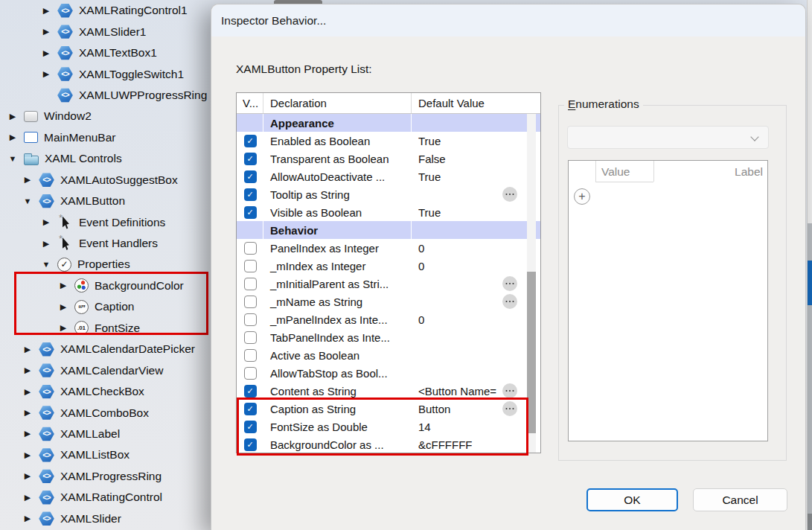  What do you see at coordinates (389, 123) in the screenshot?
I see `section-row-appearance: Appearance` at bounding box center [389, 123].